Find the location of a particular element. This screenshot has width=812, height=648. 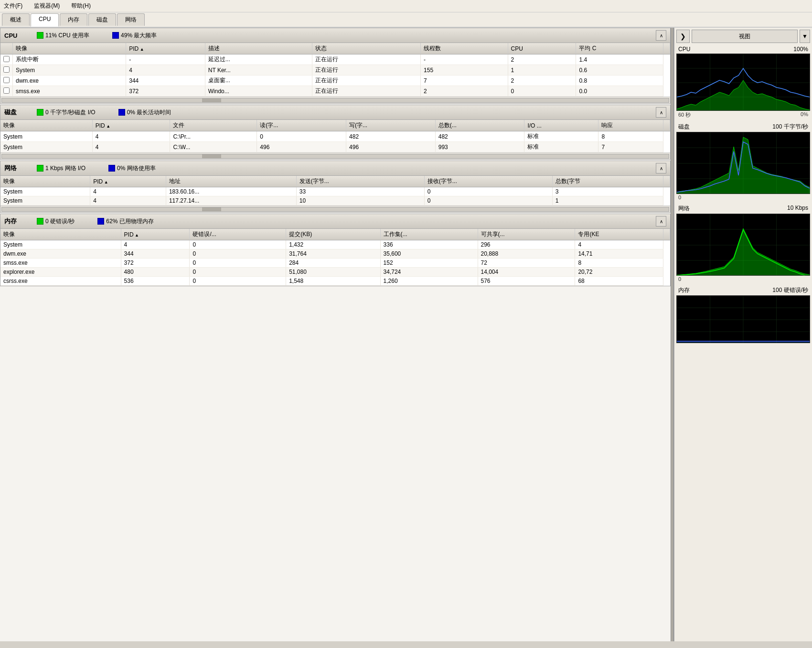

cpu-chart-bottom: 60 秒 0% is located at coordinates (743, 115).